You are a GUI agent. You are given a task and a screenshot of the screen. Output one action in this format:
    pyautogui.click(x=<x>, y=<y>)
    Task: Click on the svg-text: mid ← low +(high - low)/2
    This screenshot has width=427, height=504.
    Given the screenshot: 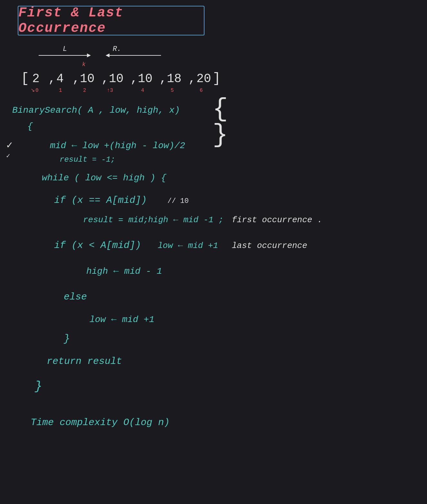 What is the action you would take?
    pyautogui.click(x=118, y=146)
    